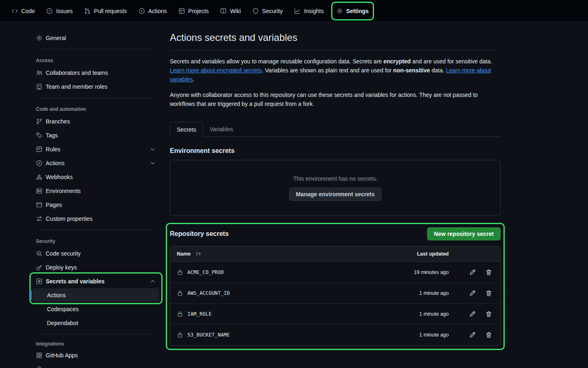 Image resolution: width=588 pixels, height=368 pixels. Describe the element at coordinates (105, 11) in the screenshot. I see `tab-pull-requests: Pull requests` at that location.